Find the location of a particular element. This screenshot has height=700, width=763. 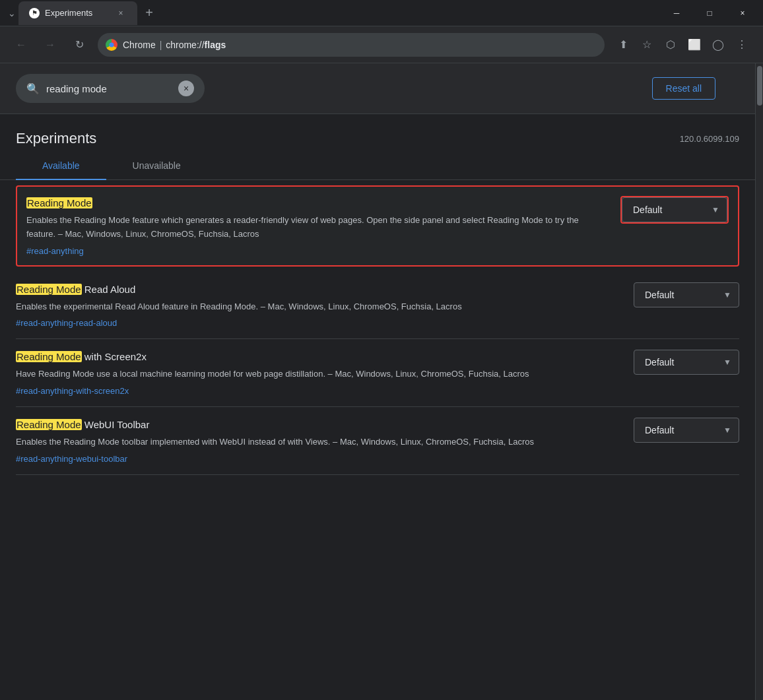

scrollbar-thumb is located at coordinates (760, 86).